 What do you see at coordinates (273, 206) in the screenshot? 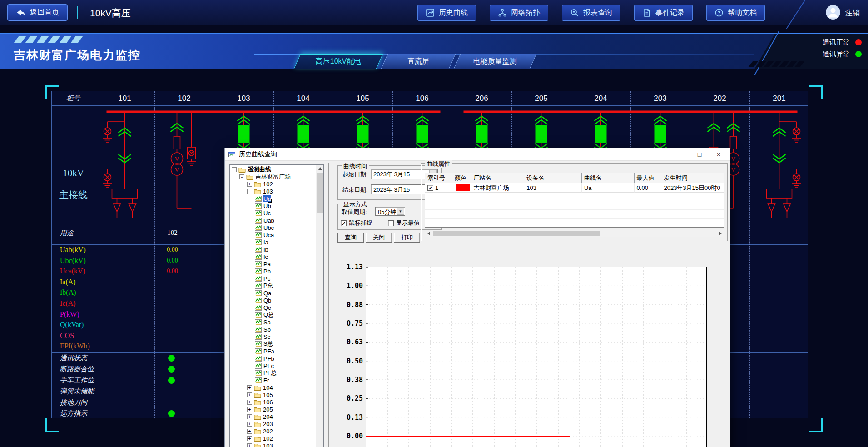
I see `tree-node-Ub: Ub` at bounding box center [273, 206].